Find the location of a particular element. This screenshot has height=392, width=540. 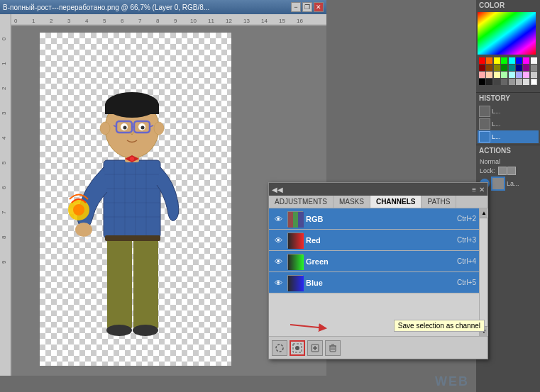

lock-label: Lock: is located at coordinates (508, 171).